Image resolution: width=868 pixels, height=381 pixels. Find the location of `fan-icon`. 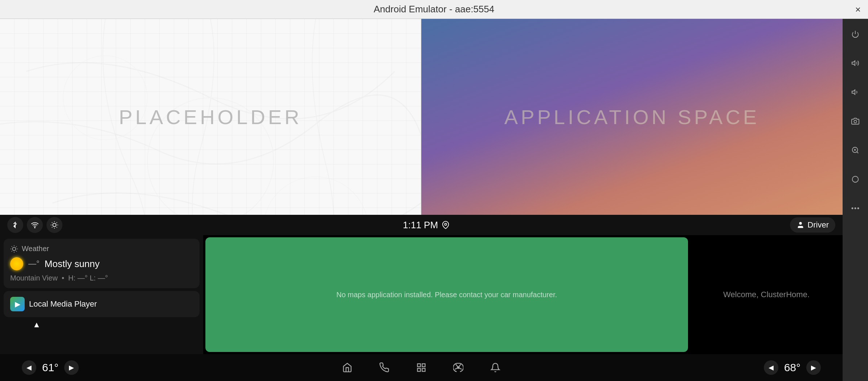

fan-icon is located at coordinates (458, 368).